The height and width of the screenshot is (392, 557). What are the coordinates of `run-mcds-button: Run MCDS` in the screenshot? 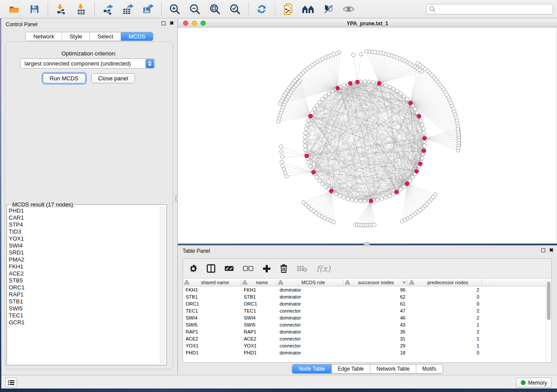 It's located at (64, 79).